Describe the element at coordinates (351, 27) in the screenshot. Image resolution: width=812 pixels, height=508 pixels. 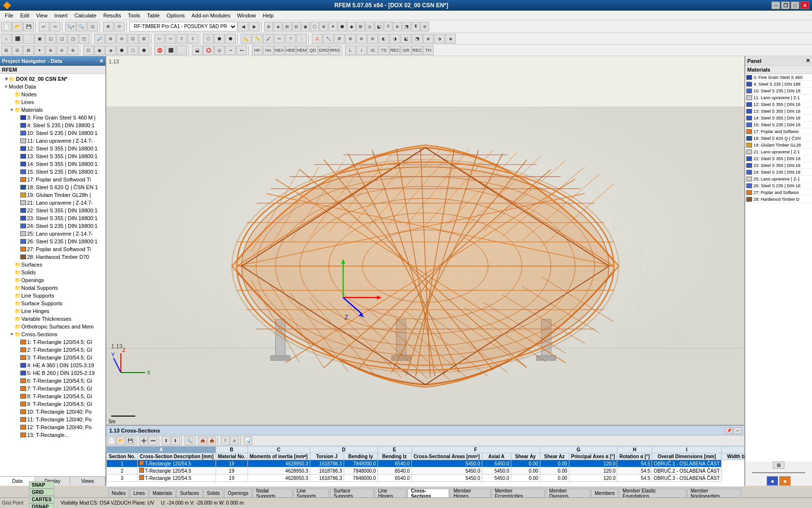
I see `tb-btn-j: ◆` at that location.